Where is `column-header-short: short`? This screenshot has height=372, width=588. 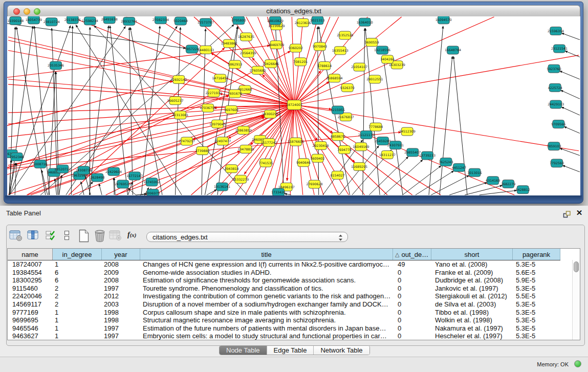
column-header-short: short is located at coordinates (472, 254).